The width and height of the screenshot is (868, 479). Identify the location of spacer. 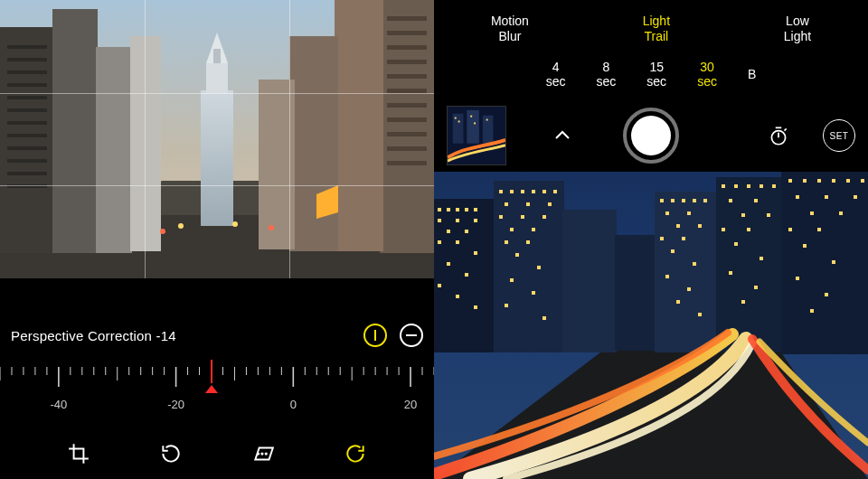
(217, 297).